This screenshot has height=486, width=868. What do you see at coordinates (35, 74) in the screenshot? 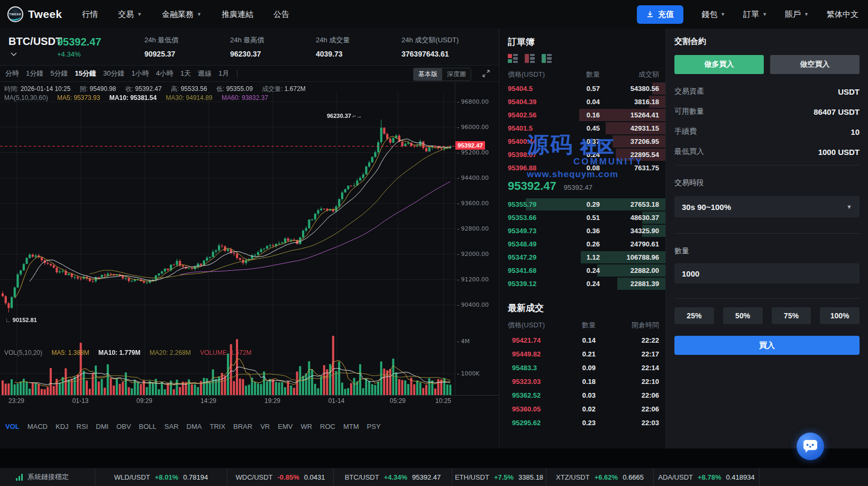
I see `timeframe-1分鐘: 1分鐘` at bounding box center [35, 74].